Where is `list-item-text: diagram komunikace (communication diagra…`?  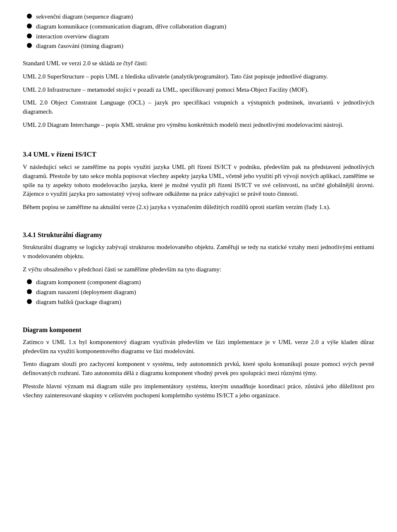 list-item-text: diagram komunikace (communication diagra… is located at coordinates (131, 27).